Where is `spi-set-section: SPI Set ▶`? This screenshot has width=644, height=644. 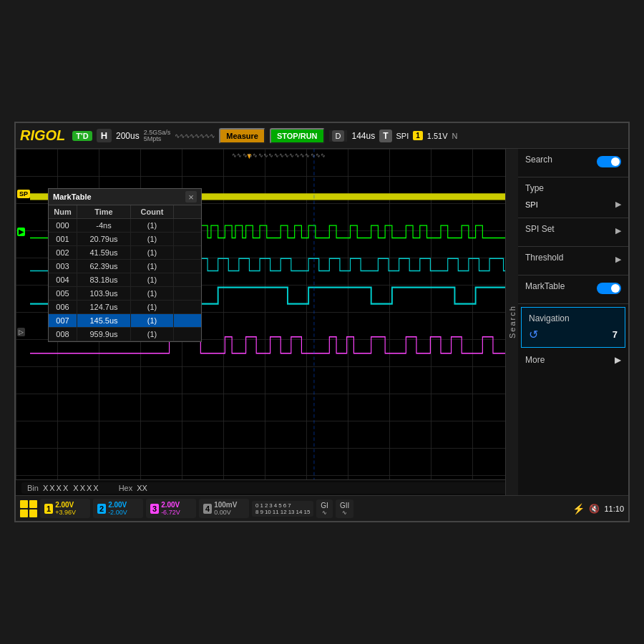
spi-set-section: SPI Set ▶ is located at coordinates (573, 233).